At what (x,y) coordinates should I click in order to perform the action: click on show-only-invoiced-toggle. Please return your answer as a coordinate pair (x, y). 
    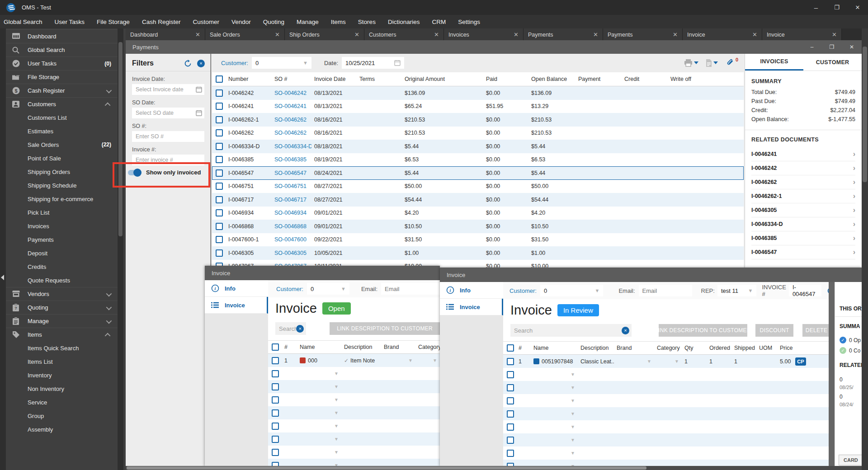
    Looking at the image, I should click on (134, 173).